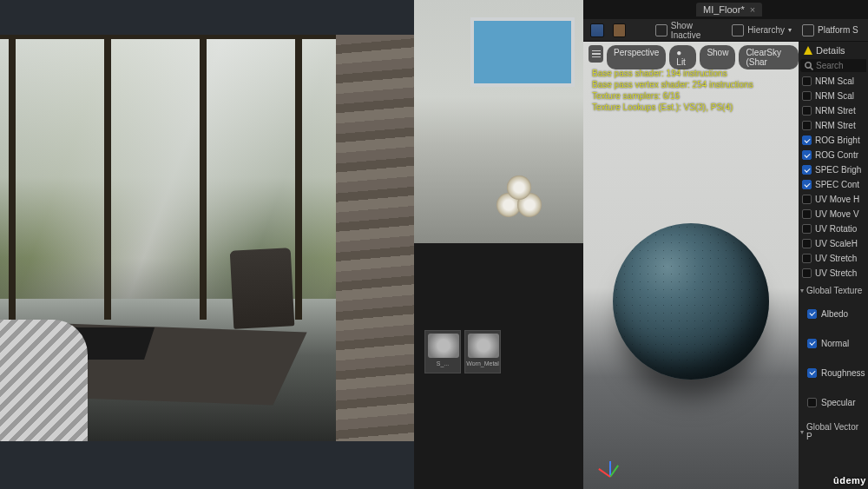 This screenshot has height=489, width=868. I want to click on watermark: ûdemy, so click(850, 480).